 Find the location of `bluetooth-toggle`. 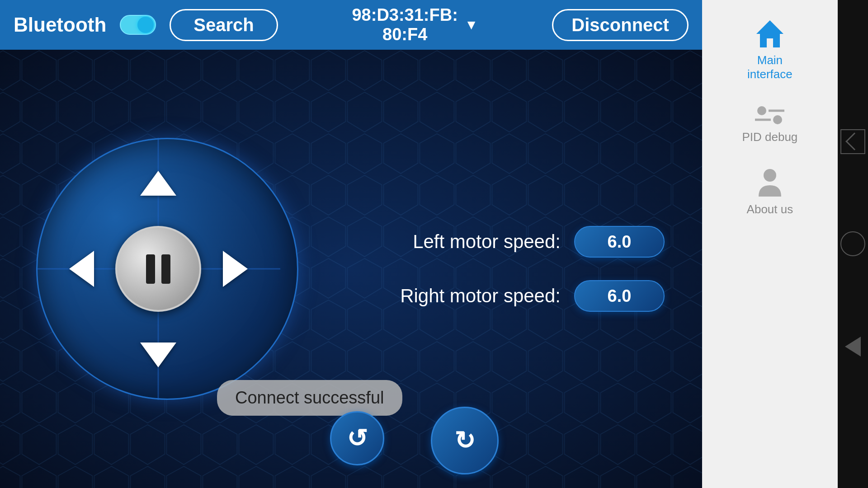

bluetooth-toggle is located at coordinates (138, 25).